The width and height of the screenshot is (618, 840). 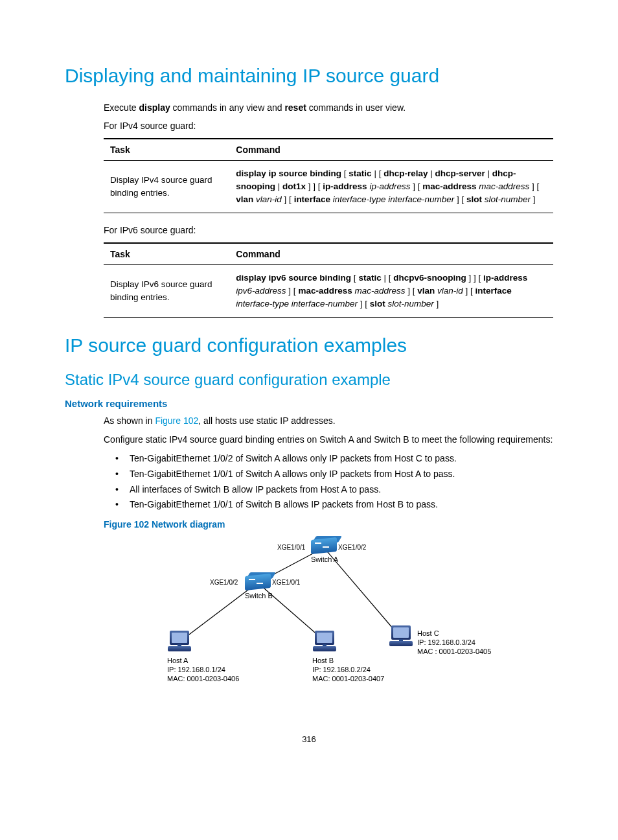 I want to click on list-item: All interfaces of Switch B allow IP pack…, so click(x=328, y=490).